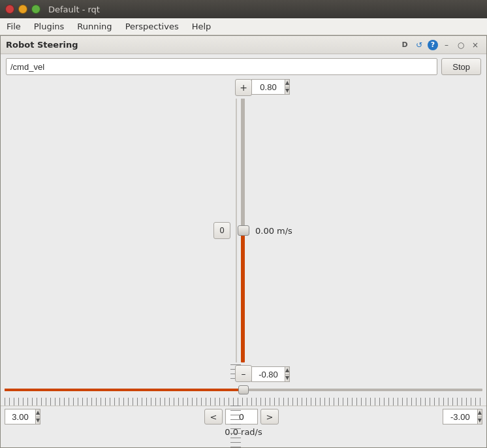 The image size is (487, 448). I want to click on widget-titlebar: Robot Steering D ↺ ? – ○ ×, so click(244, 45).